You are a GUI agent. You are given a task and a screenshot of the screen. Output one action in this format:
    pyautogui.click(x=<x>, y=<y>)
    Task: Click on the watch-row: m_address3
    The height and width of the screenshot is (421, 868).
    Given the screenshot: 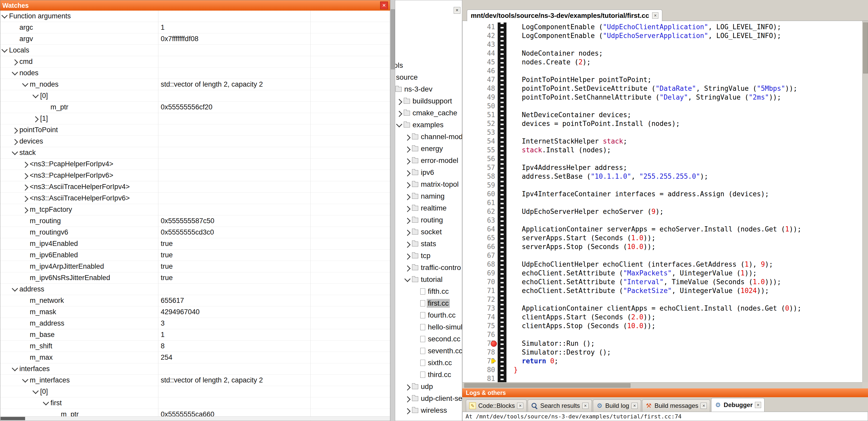 What is the action you would take?
    pyautogui.click(x=195, y=323)
    